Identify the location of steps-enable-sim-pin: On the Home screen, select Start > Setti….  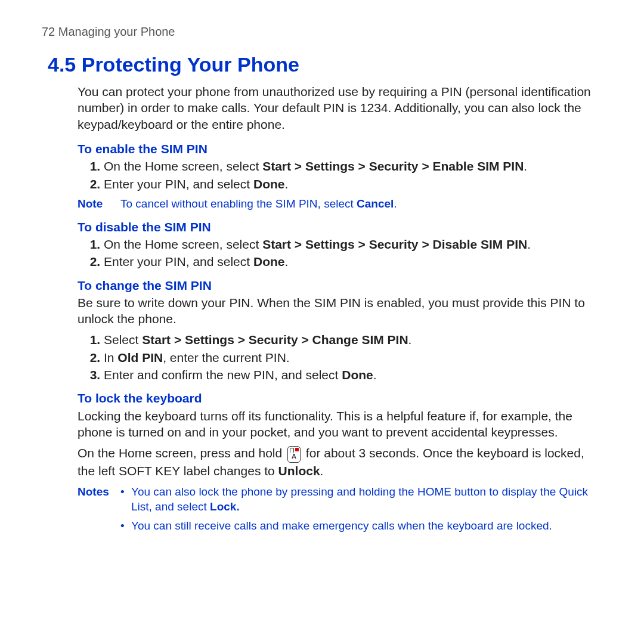
(340, 175).